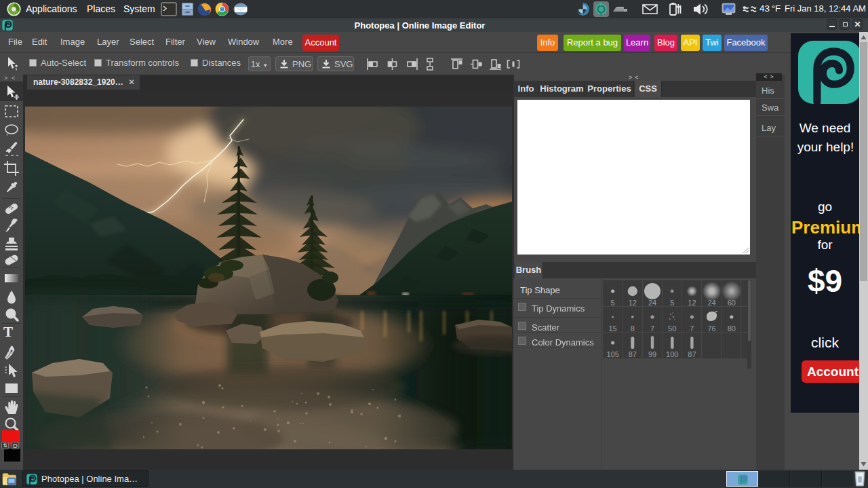  What do you see at coordinates (633, 329) in the screenshot?
I see `svg-text: 8` at bounding box center [633, 329].